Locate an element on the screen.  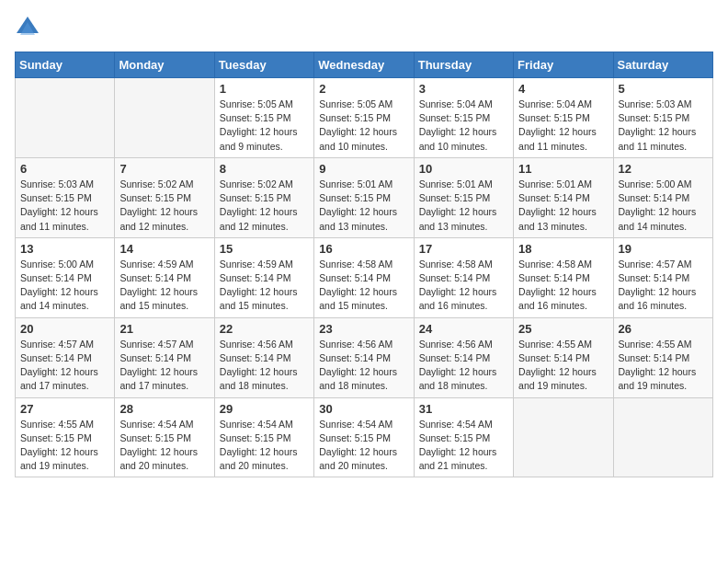
day-number: 29 is located at coordinates (265, 408).